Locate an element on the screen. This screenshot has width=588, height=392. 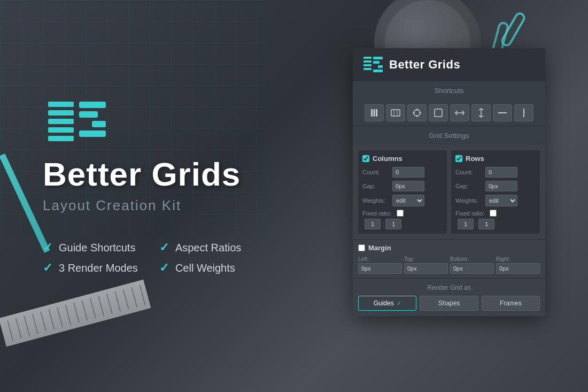
feature-item-2: ✓ Aspect Ratios is located at coordinates (207, 248).